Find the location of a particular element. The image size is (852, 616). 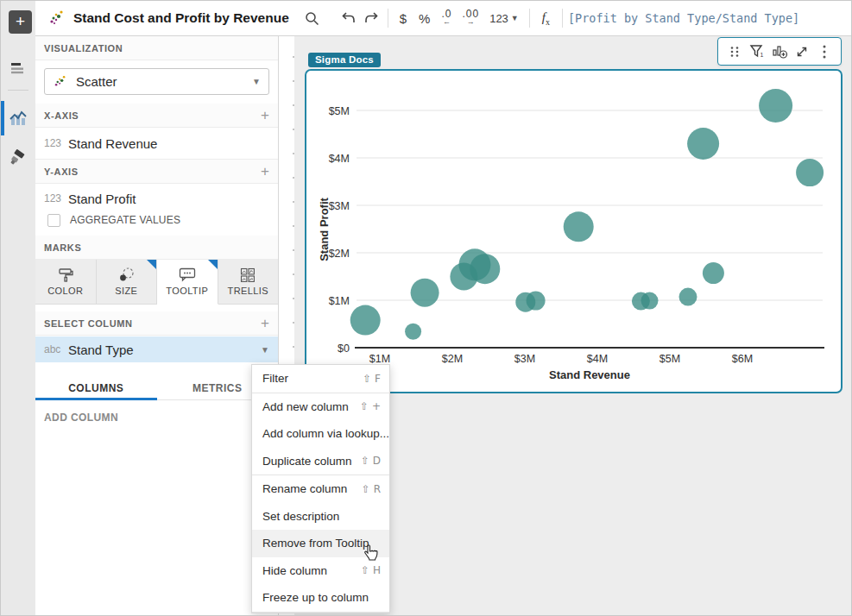

marks-tab-label: COLOR is located at coordinates (66, 291).